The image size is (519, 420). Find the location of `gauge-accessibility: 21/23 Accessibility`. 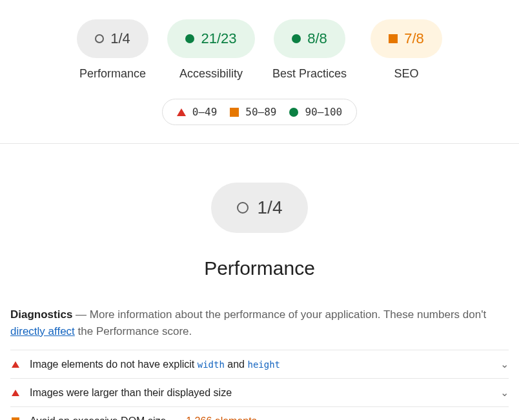

gauge-accessibility: 21/23 Accessibility is located at coordinates (210, 50).